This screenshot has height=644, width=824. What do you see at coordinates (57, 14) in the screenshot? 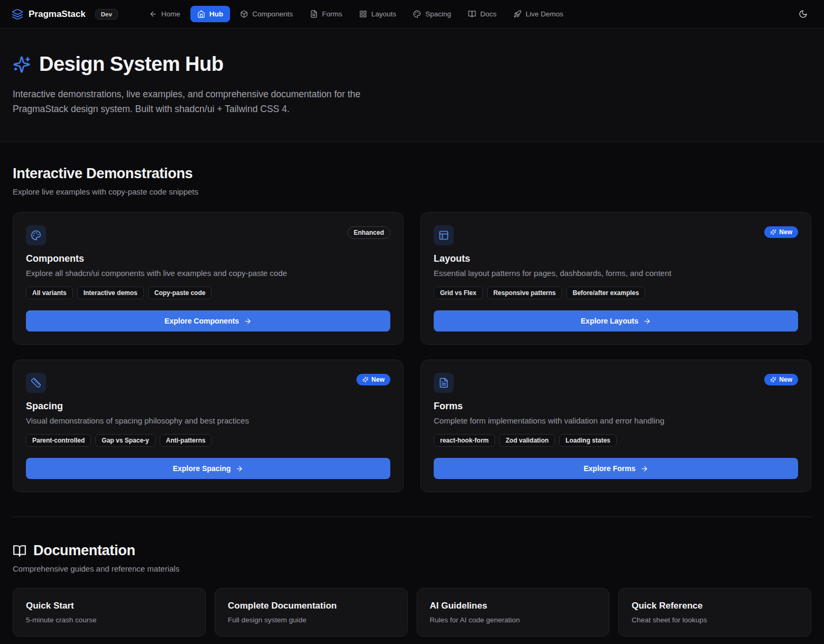
I see `brand-name: PragmaStack` at bounding box center [57, 14].